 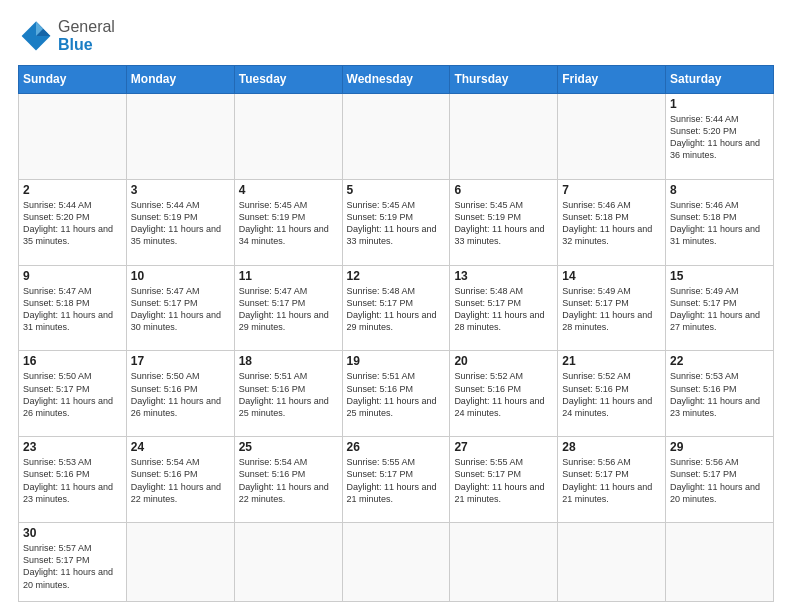 What do you see at coordinates (396, 447) in the screenshot?
I see `day-number: 26` at bounding box center [396, 447].